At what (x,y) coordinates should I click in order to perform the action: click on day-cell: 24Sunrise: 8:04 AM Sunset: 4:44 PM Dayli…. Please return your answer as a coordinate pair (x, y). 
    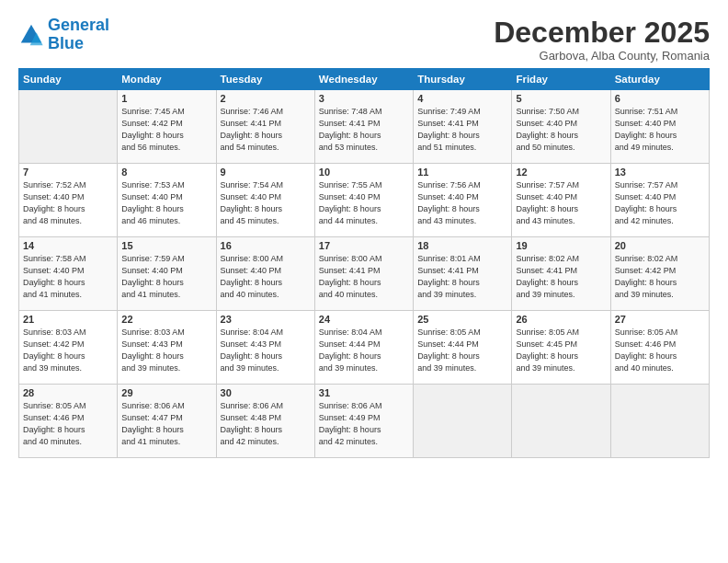
    Looking at the image, I should click on (364, 348).